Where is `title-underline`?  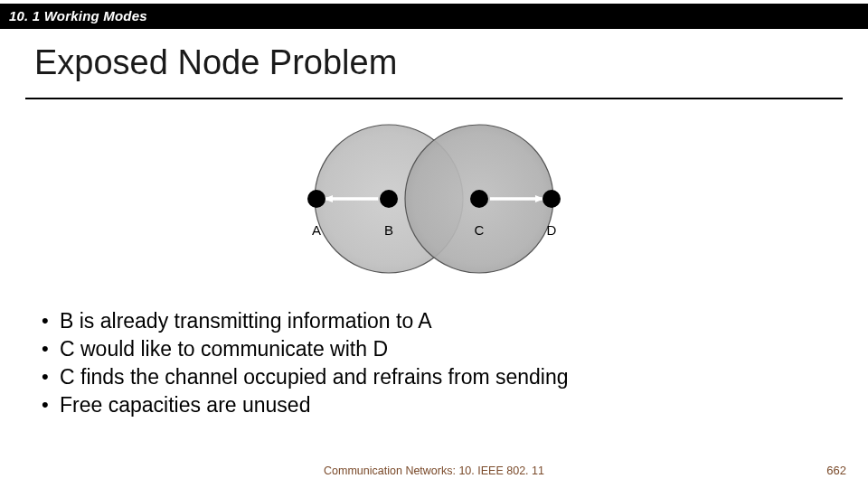
title-underline is located at coordinates (434, 99).